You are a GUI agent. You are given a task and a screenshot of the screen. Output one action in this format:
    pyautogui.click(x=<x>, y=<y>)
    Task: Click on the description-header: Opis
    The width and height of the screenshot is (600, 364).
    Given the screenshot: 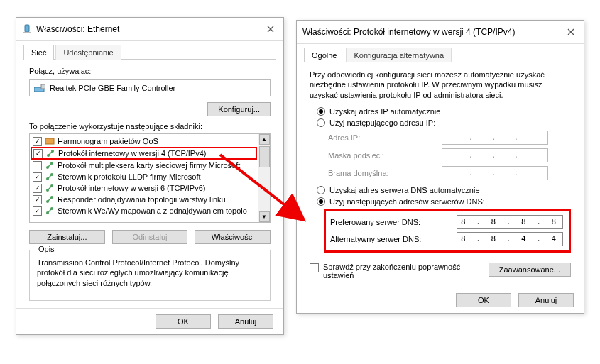 What is the action you would take?
    pyautogui.click(x=47, y=249)
    